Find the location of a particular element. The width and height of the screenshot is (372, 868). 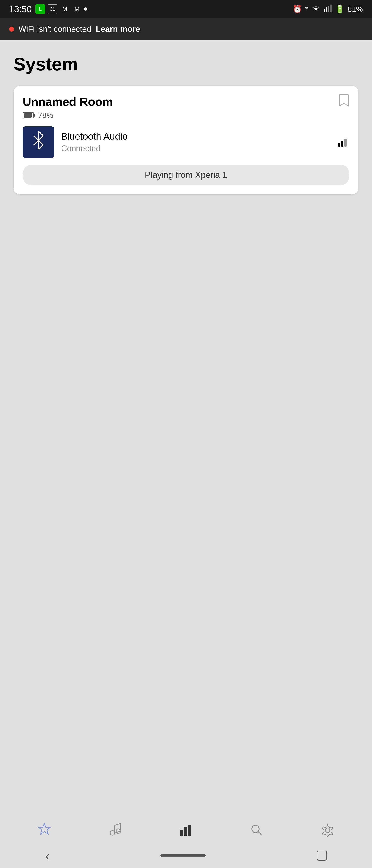

room-header: Unnamed Room 78% is located at coordinates (186, 107).